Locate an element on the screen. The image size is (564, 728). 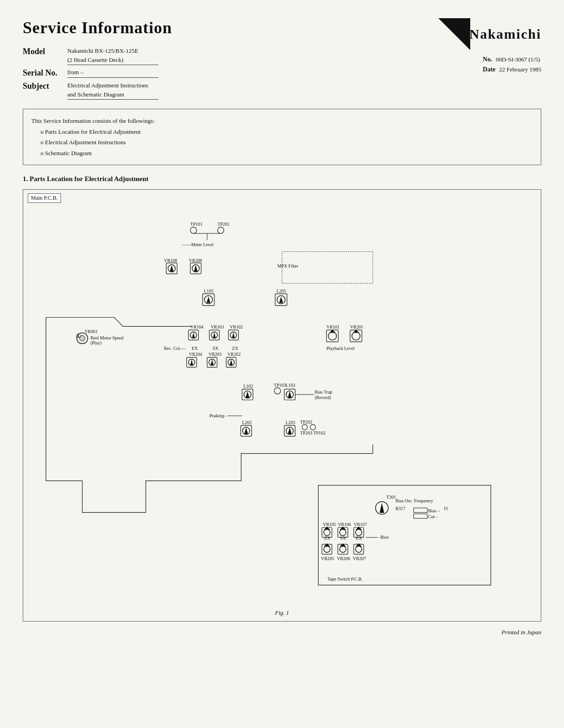
t301-label: T301 is located at coordinates (391, 497).